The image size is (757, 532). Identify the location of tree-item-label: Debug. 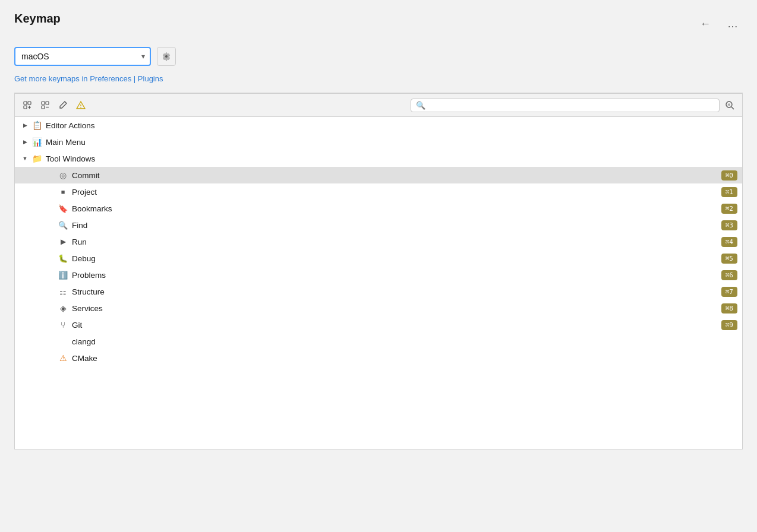
(397, 259).